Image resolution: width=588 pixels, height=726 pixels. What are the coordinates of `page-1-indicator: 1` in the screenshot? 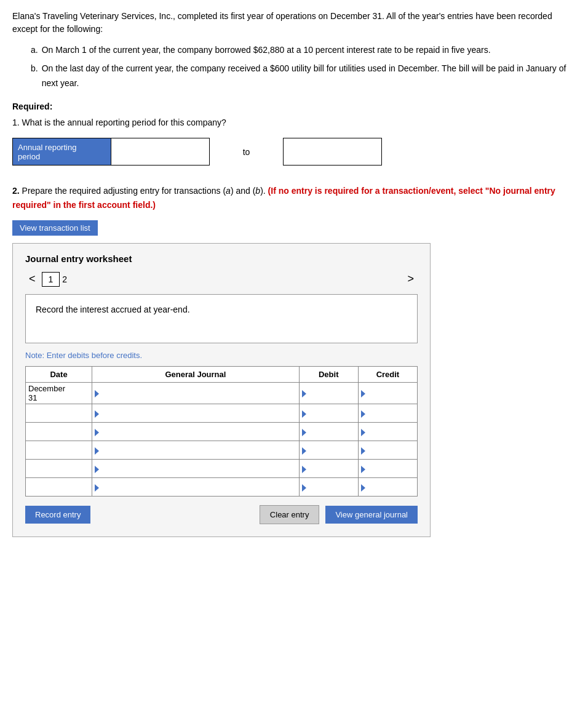 It's located at (51, 279).